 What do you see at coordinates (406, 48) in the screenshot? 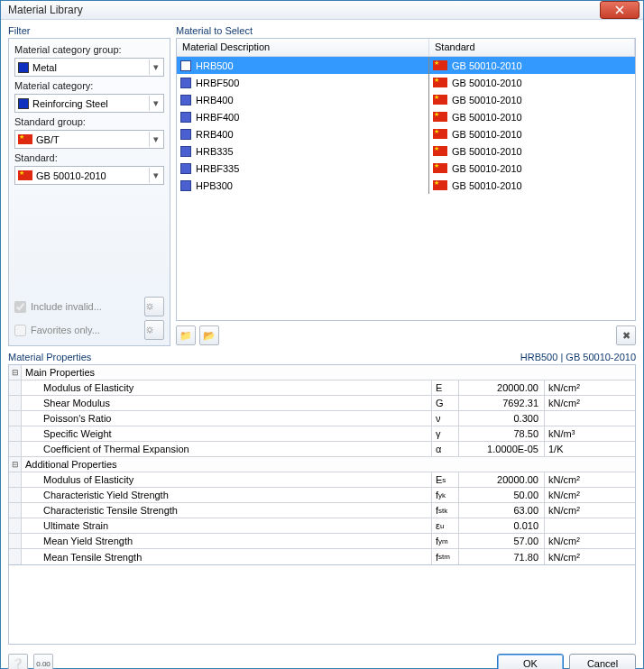
I see `list-header: Material Description Standard` at bounding box center [406, 48].